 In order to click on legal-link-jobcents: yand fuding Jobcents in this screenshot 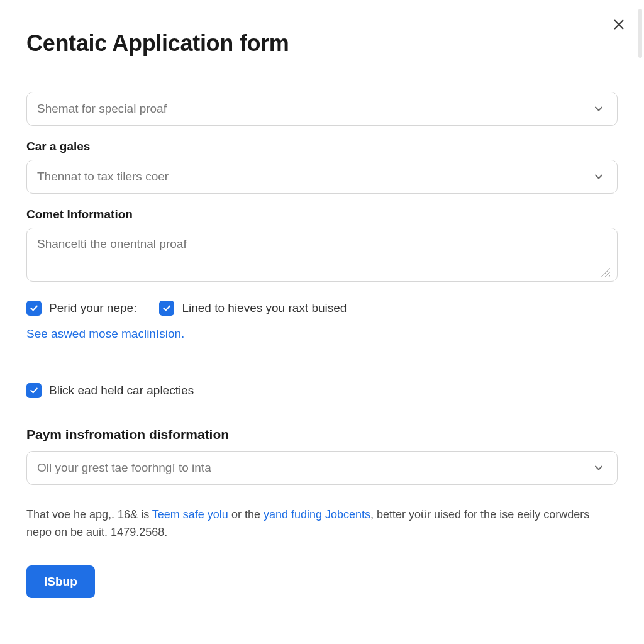, I will do `click(317, 514)`.